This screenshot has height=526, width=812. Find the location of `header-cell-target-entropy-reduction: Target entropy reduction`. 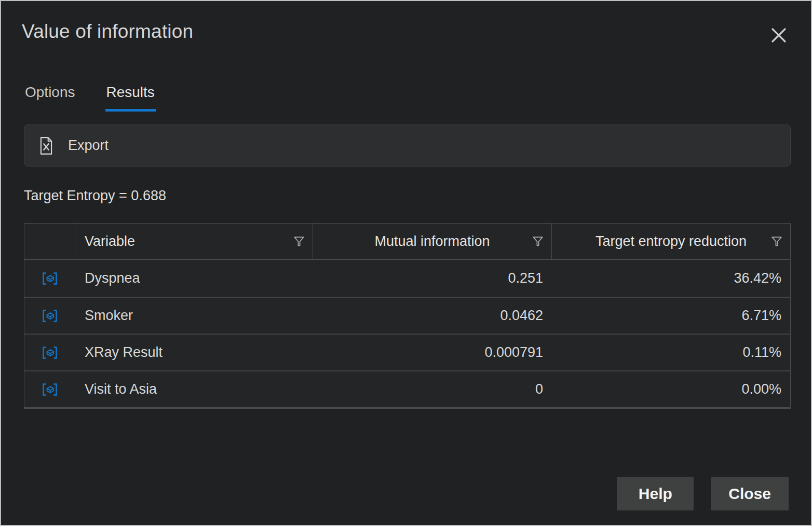

header-cell-target-entropy-reduction: Target entropy reduction is located at coordinates (671, 241).